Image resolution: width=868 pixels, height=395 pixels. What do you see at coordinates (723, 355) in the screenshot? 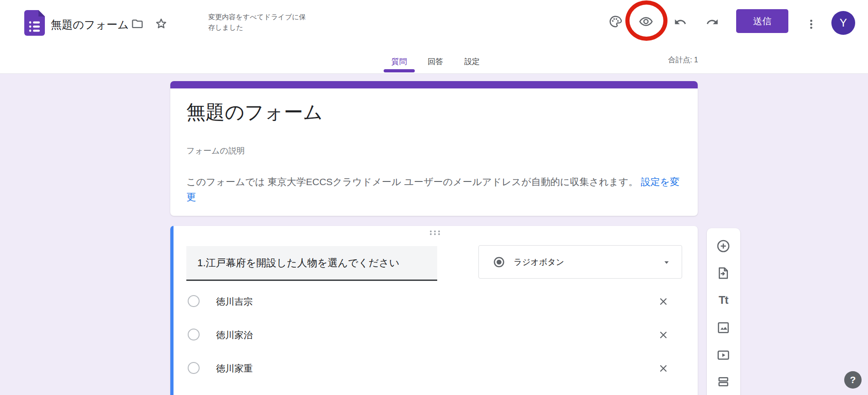
I see `add-video-icon` at bounding box center [723, 355].